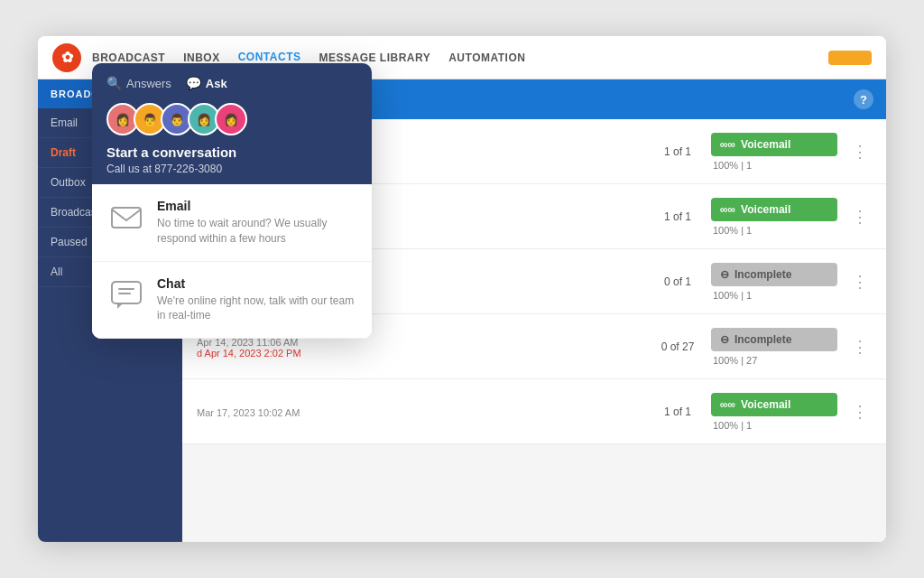  I want to click on status-sub: 100% | 27, so click(774, 360).